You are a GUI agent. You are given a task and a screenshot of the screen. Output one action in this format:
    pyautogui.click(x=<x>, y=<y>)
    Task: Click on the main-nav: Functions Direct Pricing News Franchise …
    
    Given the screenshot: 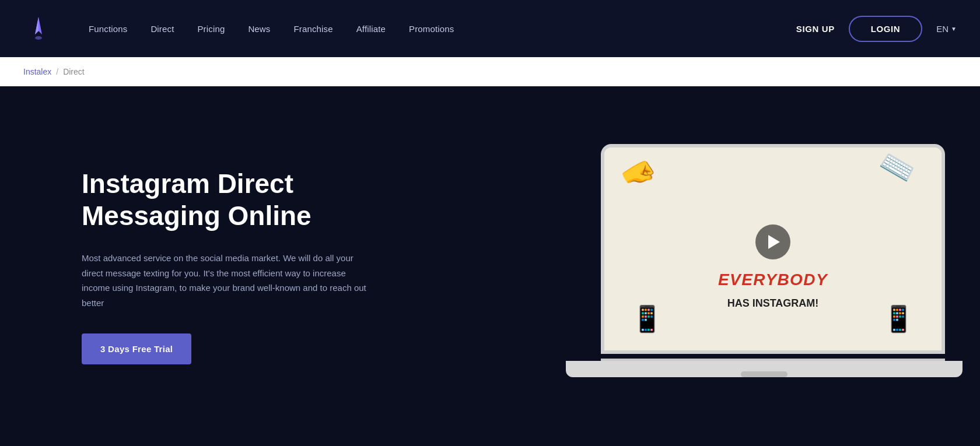 What is the action you would take?
    pyautogui.click(x=436, y=29)
    